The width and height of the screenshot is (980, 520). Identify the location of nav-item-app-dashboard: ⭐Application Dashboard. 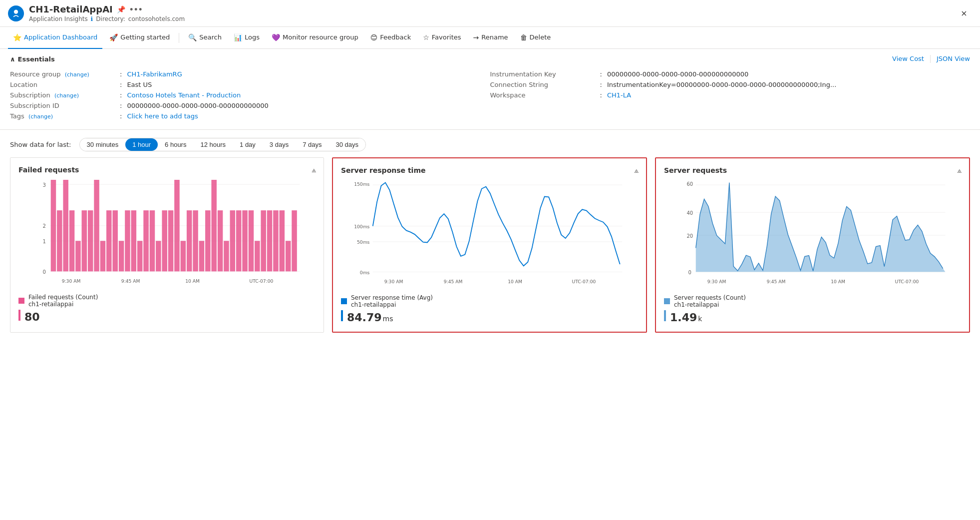
(55, 38).